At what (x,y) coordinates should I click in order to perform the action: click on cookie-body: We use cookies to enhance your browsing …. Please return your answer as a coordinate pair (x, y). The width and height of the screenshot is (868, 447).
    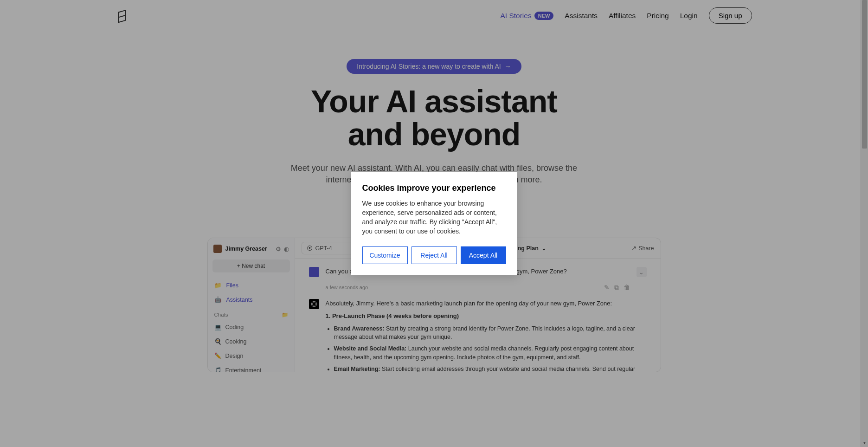
    Looking at the image, I should click on (434, 217).